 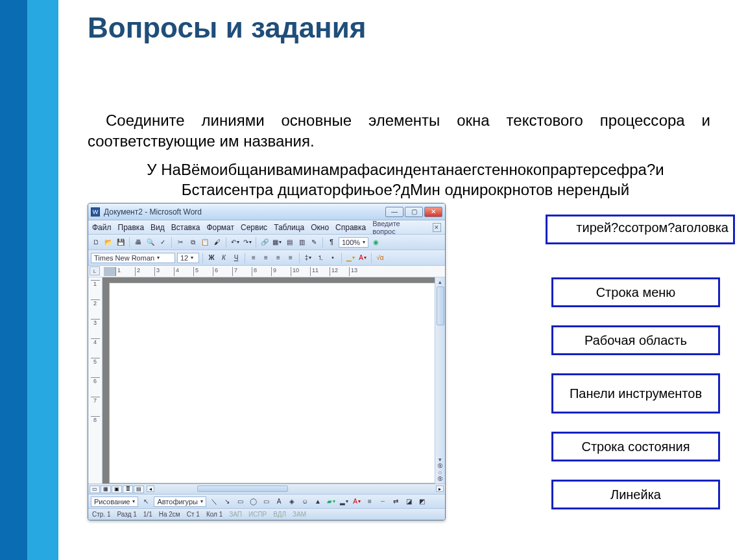 What do you see at coordinates (376, 242) in the screenshot?
I see `help-icon: ◉` at bounding box center [376, 242].